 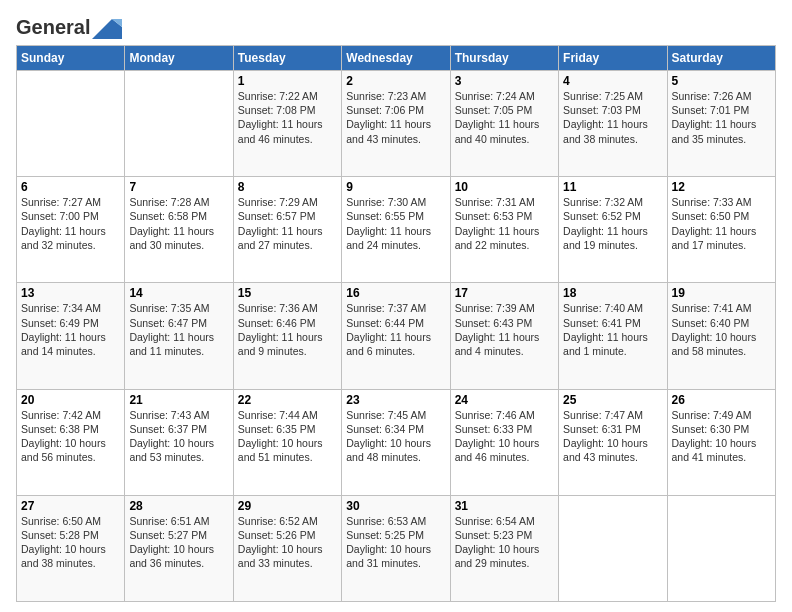 What do you see at coordinates (280, 131) in the screenshot?
I see `day-info-line: Daylight: 11 hours and 46 minutes.` at bounding box center [280, 131].